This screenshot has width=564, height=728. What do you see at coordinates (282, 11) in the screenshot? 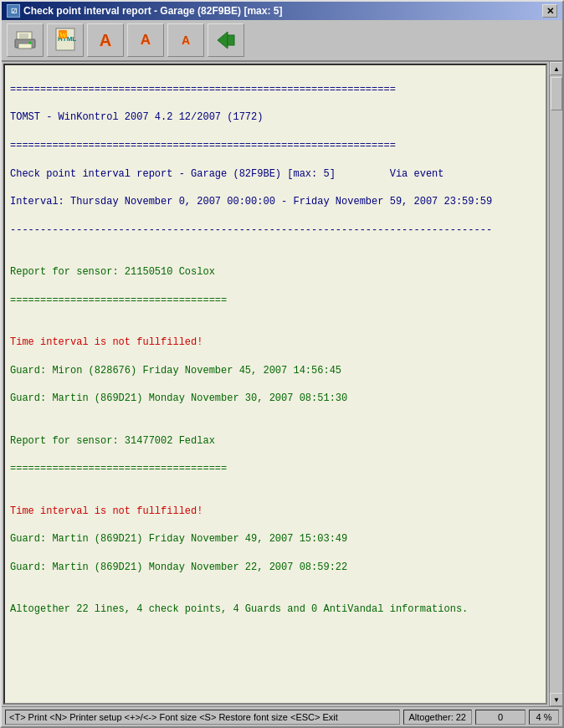
I see `title-bar: ☑ Check point interval report - Garage (…` at bounding box center [282, 11].